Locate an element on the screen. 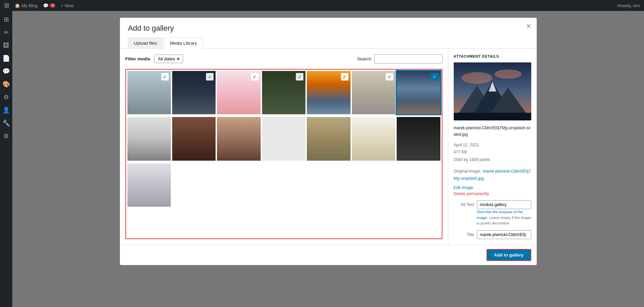 Image resolution: width=644 pixels, height=307 pixels. search-section: Search is located at coordinates (400, 59).